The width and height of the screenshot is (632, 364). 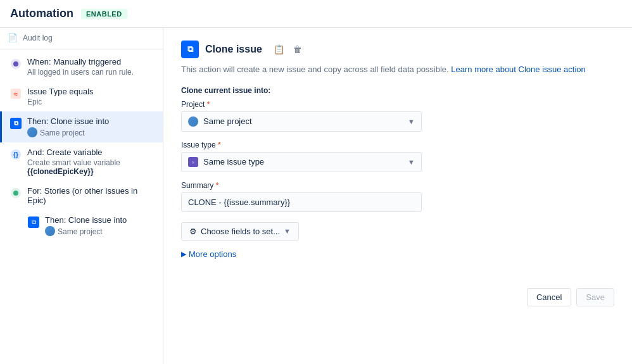 I want to click on copy-button: 📋, so click(x=279, y=49).